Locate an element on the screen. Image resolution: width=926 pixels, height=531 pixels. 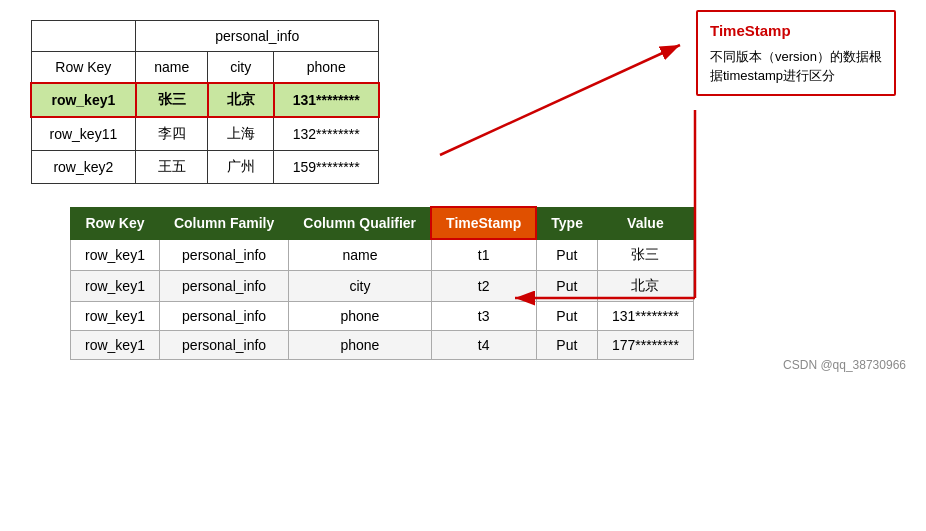
hbase-table-row: row_key1personal_infophonet3Put131******… is located at coordinates (382, 316).